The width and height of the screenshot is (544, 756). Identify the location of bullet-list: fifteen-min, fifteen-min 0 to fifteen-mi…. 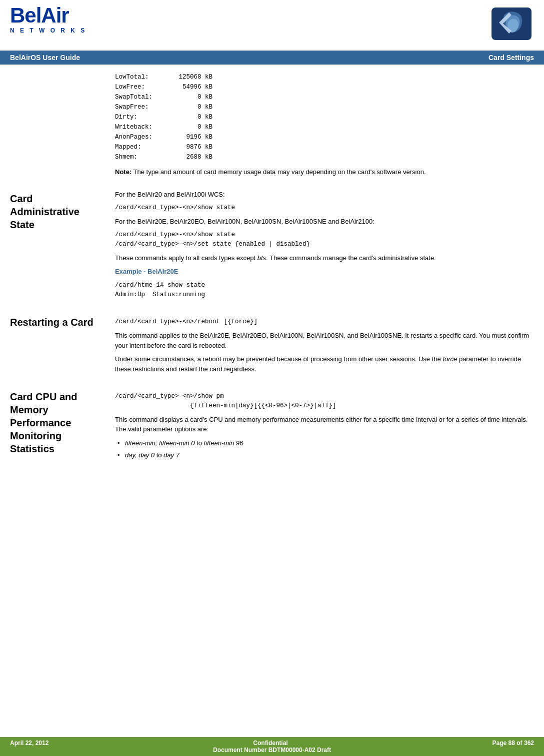
(324, 449).